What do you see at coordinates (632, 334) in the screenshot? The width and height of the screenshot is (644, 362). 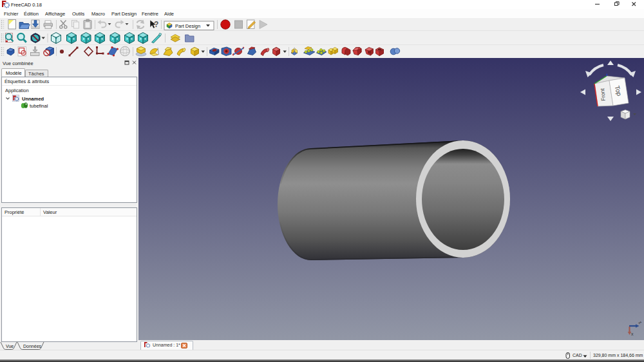 I see `svg-text: x` at bounding box center [632, 334].